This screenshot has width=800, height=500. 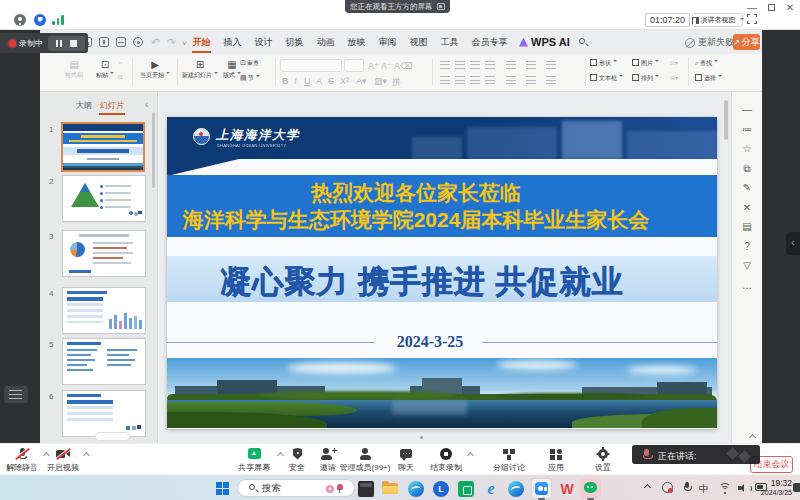 What do you see at coordinates (747, 149) in the screenshot?
I see `star-icon: ☆` at bounding box center [747, 149].